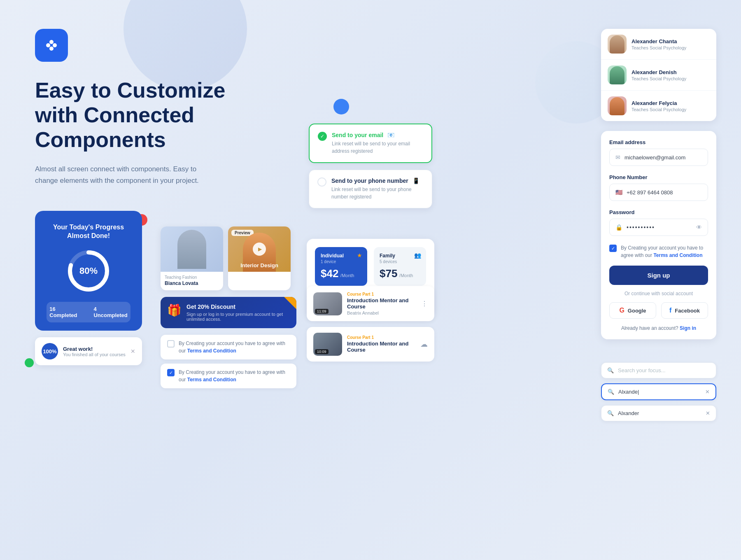 Image resolution: width=741 pixels, height=560 pixels. What do you see at coordinates (238, 313) in the screenshot?
I see `discount-body: Get 20% Discount Sign up or log in to yo…` at bounding box center [238, 313].